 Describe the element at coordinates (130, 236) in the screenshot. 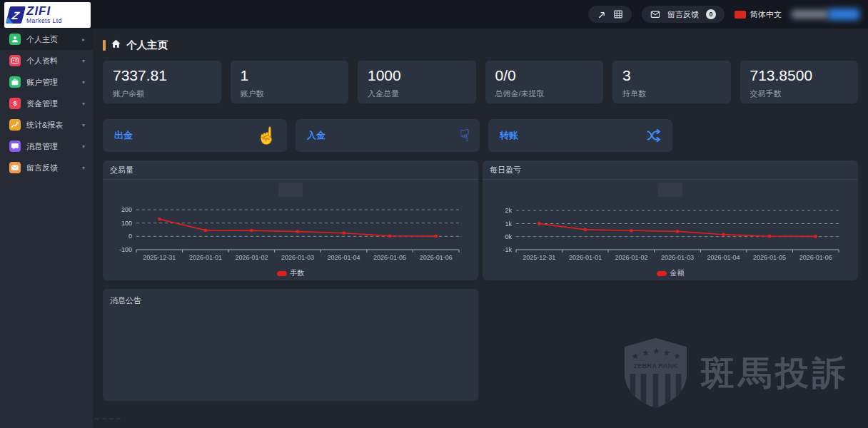

I see `svg-text: 0` at that location.